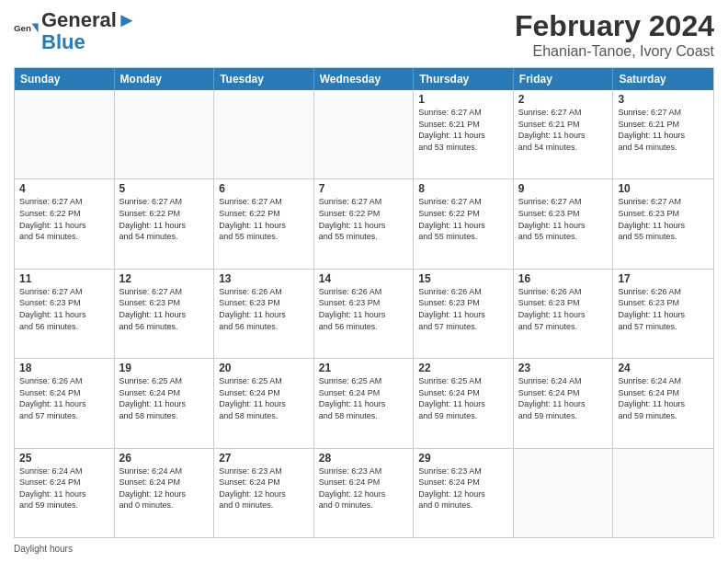 Image resolution: width=728 pixels, height=563 pixels. I want to click on day-number: 14, so click(364, 279).